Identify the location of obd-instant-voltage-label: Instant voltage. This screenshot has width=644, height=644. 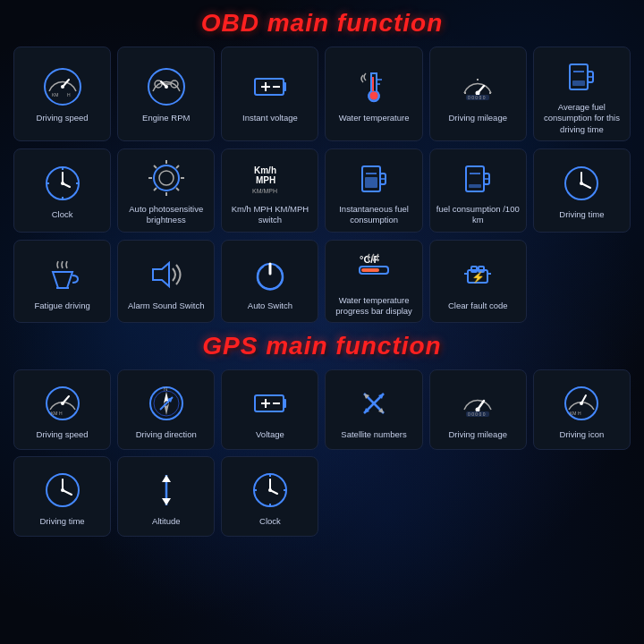
(270, 118).